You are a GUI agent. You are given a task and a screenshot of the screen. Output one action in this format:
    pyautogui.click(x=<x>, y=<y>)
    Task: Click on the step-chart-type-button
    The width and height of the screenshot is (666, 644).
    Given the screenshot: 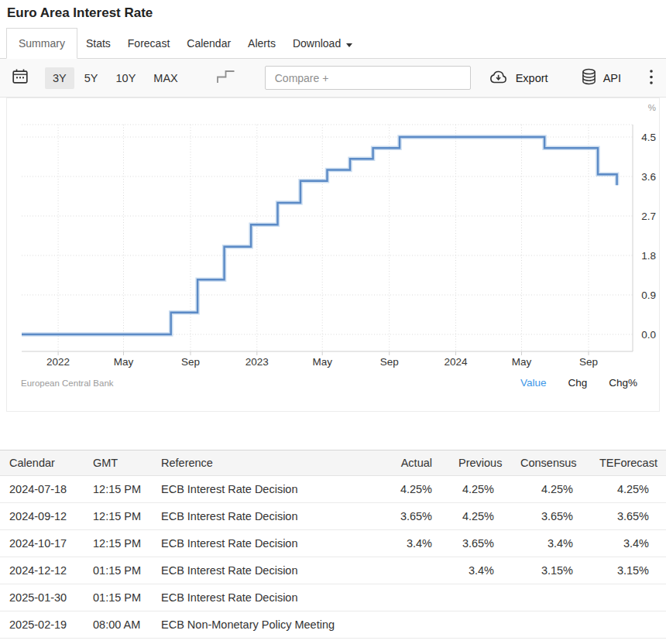 What is the action you would take?
    pyautogui.click(x=226, y=77)
    